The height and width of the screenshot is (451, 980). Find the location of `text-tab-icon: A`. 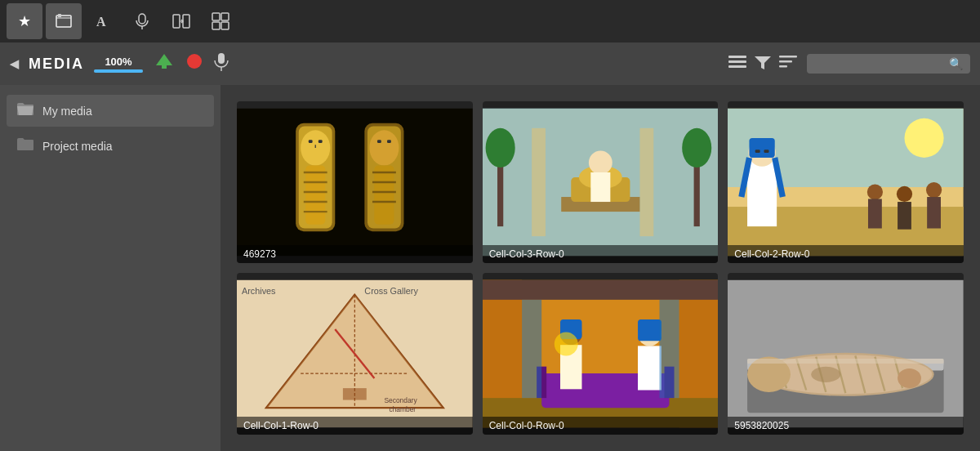

text-tab-icon: A is located at coordinates (103, 21).